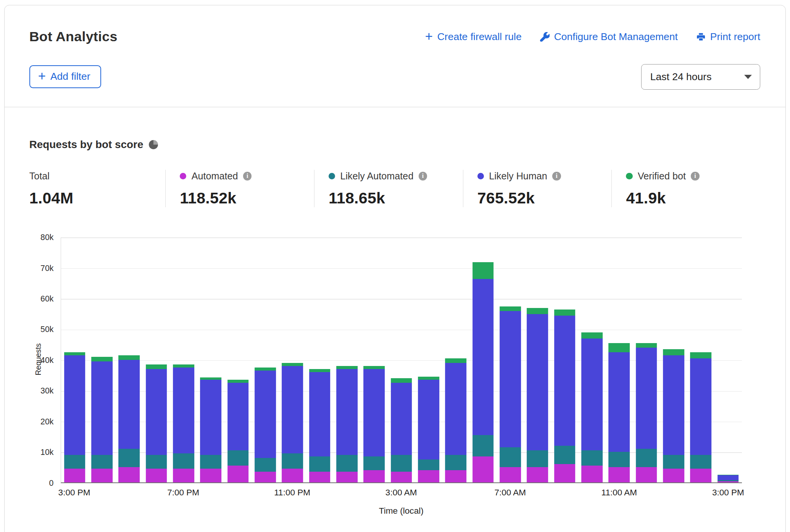  I want to click on configure-bot-management-link: Configure Bot Management, so click(609, 37).